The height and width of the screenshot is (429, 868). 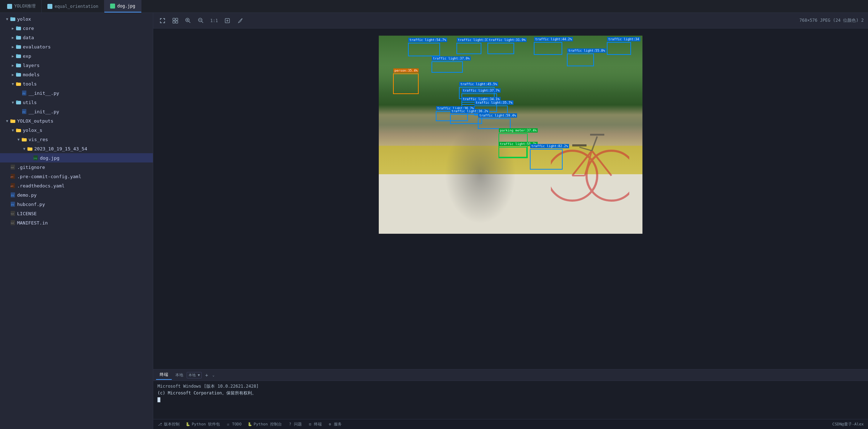 I want to click on tree-item-layers: ▶ layers, so click(x=76, y=65).